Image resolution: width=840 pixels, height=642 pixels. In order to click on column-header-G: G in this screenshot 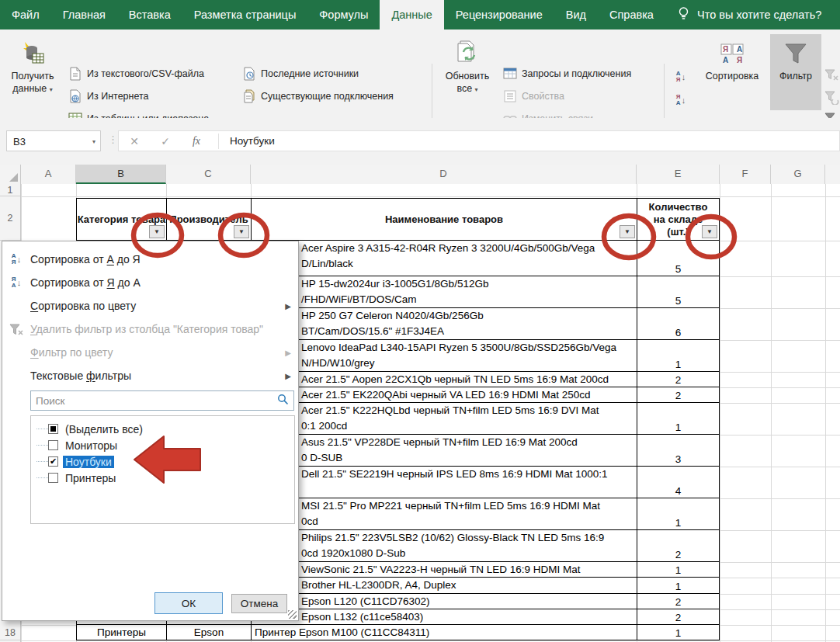, I will do `click(798, 174)`.